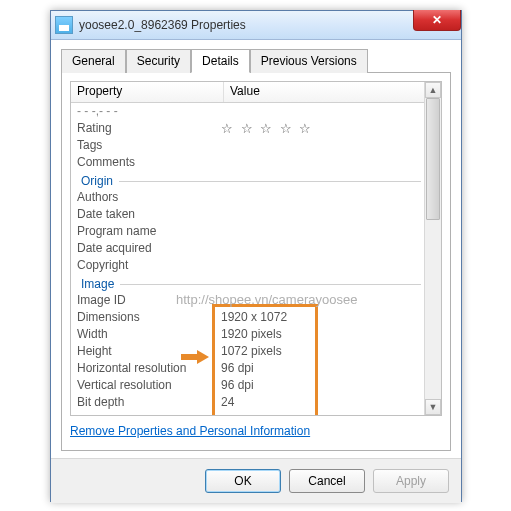 Image resolution: width=511 pixels, height=511 pixels. Describe the element at coordinates (248, 302) in the screenshot. I see `list-item: Image ID` at that location.